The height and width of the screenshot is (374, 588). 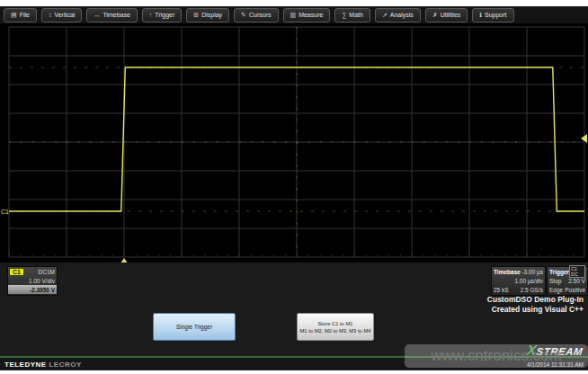 I want to click on single-trigger-button: Single Trigger, so click(x=194, y=327).